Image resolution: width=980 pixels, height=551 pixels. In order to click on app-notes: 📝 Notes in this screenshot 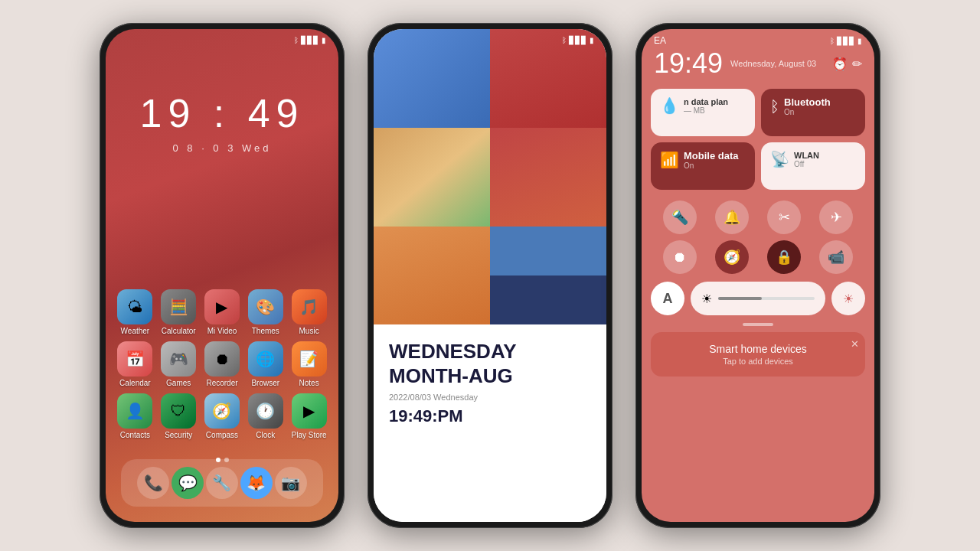, I will do `click(309, 364)`.